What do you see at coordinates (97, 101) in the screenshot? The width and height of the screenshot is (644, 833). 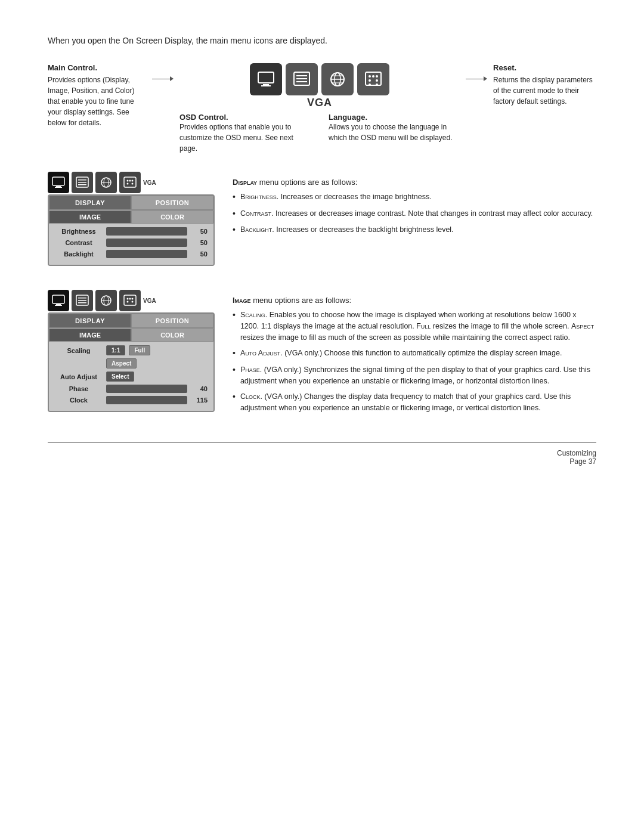 I see `main-control-text: Provides options (Display, Image, Positi…` at bounding box center [97, 101].